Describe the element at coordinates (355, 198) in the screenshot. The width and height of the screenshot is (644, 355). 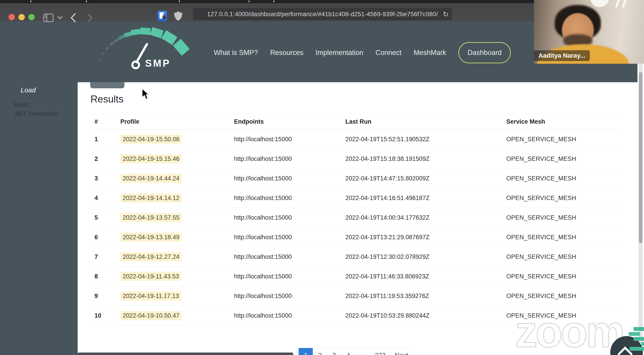
I see `table-row: 4 2022-04-19-14.14.12 http://localhost:1…` at that location.